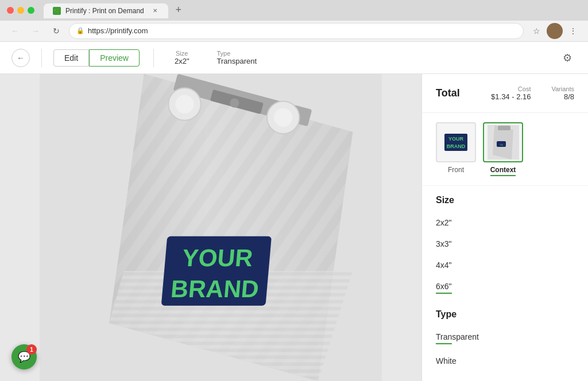 Image resolution: width=588 pixels, height=381 pixels. Describe the element at coordinates (184, 104) in the screenshot. I see `wheel-left-inner` at that location.